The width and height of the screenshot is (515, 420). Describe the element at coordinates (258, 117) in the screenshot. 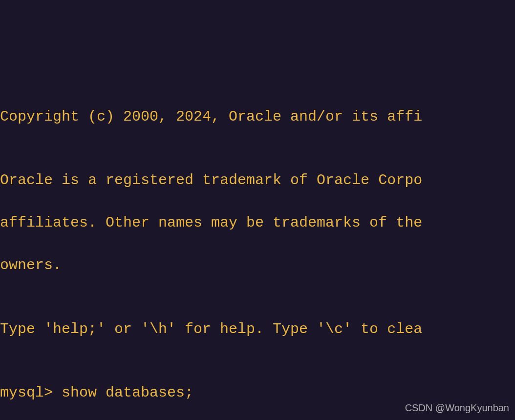

I see `copyright-line: Copyright (c) 2000, 2024, Oracle and/or …` at that location.